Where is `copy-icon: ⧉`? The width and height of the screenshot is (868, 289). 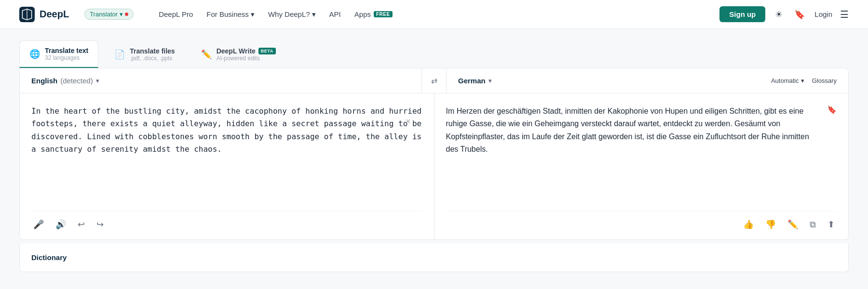 copy-icon: ⧉ is located at coordinates (813, 224).